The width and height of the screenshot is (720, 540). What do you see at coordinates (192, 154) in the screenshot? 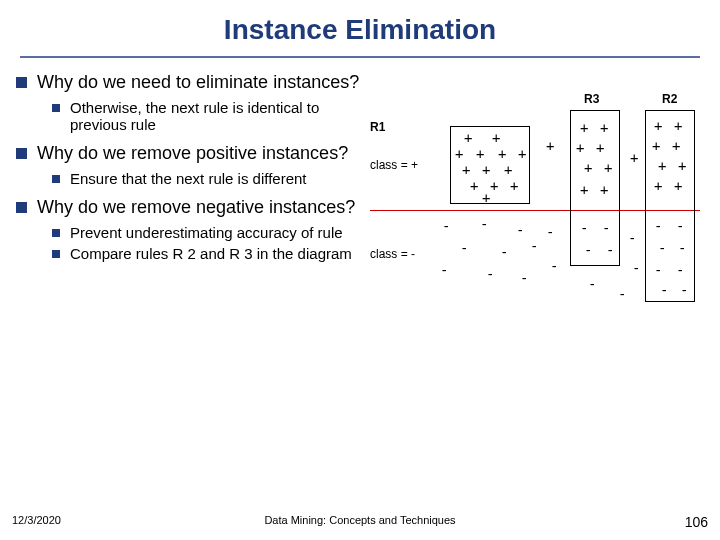
I see `bullet-text: Why do we remove positive instances?` at bounding box center [192, 154].